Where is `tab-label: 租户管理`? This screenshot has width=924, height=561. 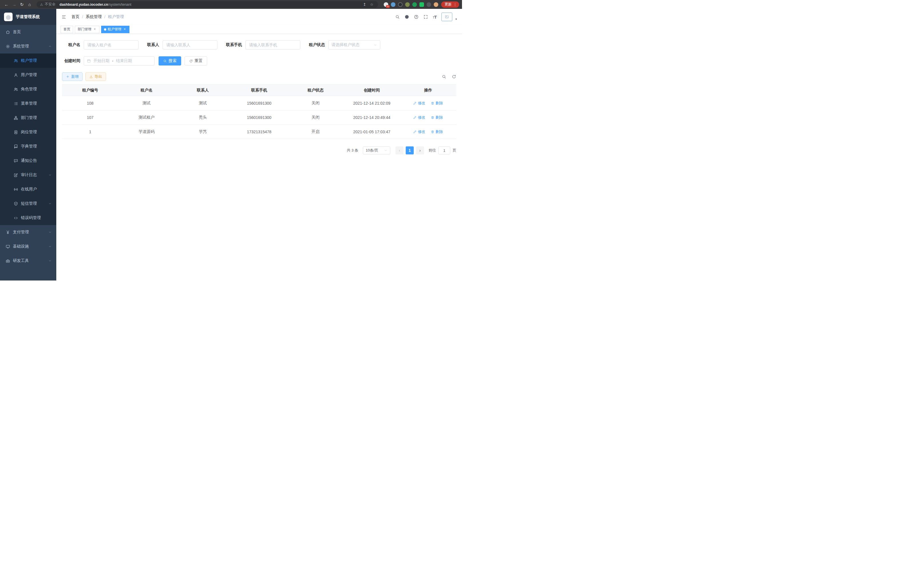
tab-label: 租户管理 is located at coordinates (115, 29).